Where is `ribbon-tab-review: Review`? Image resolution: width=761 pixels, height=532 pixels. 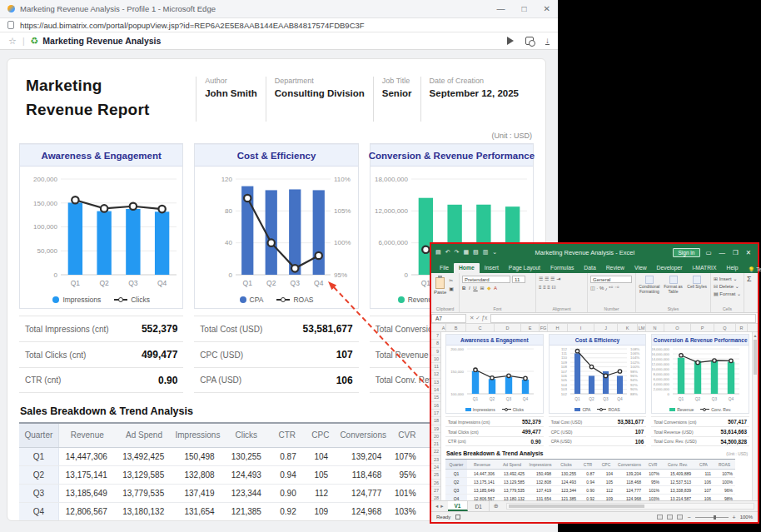
ribbon-tab-review: Review is located at coordinates (615, 268).